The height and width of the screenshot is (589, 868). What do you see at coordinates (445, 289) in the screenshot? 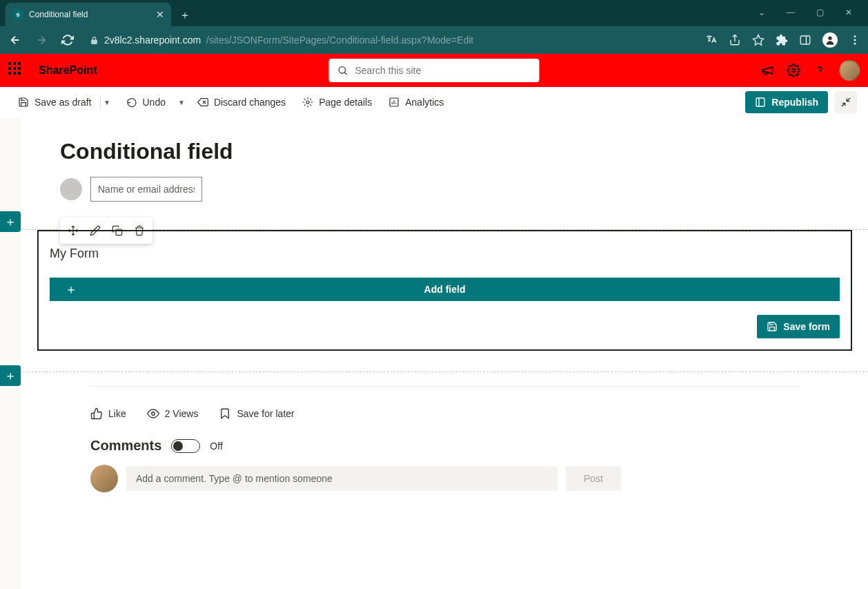
I see `add-field-label: Add field` at bounding box center [445, 289].